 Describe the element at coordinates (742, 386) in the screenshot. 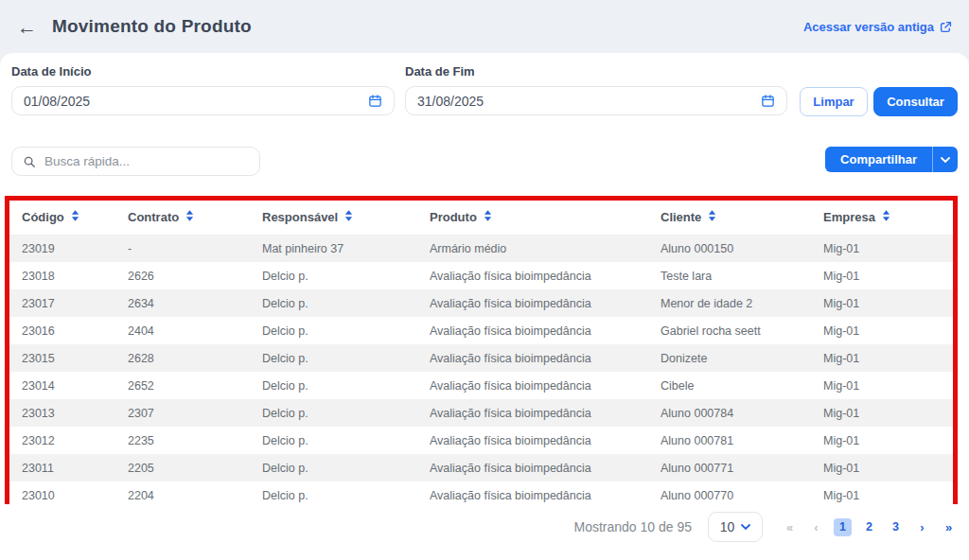

I see `cell-cliente: Cibele` at that location.